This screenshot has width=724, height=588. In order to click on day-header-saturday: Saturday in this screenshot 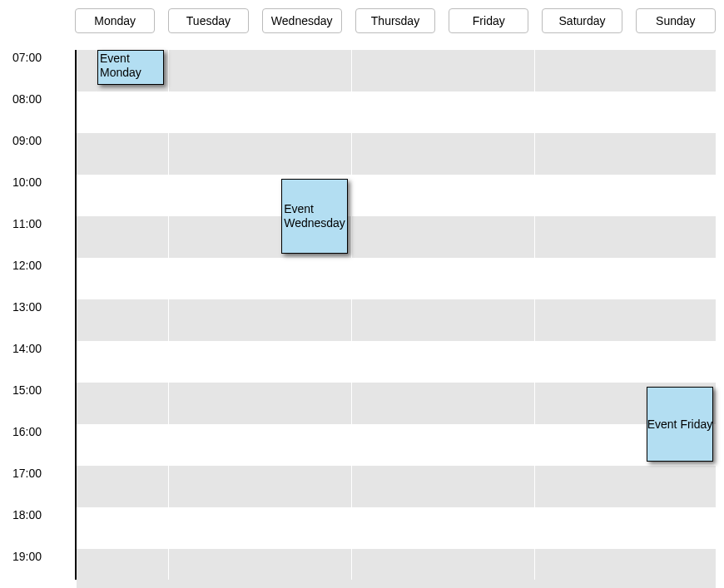, I will do `click(582, 21)`.